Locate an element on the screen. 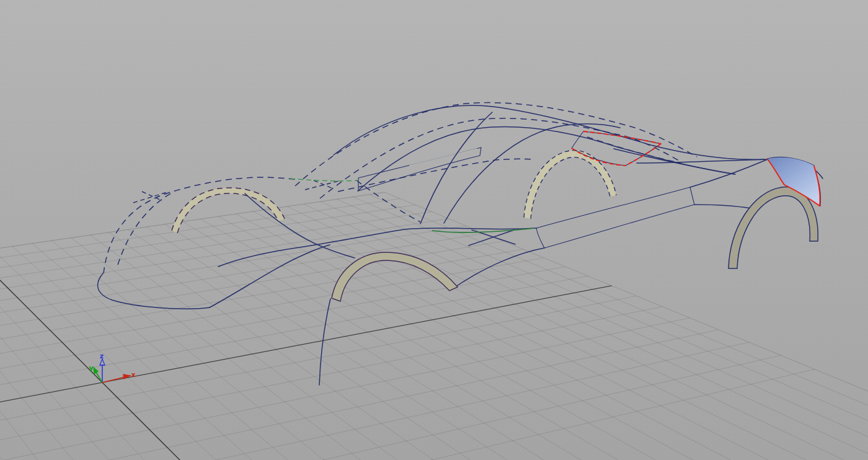  y-axis-arrowhead is located at coordinates (95, 371).